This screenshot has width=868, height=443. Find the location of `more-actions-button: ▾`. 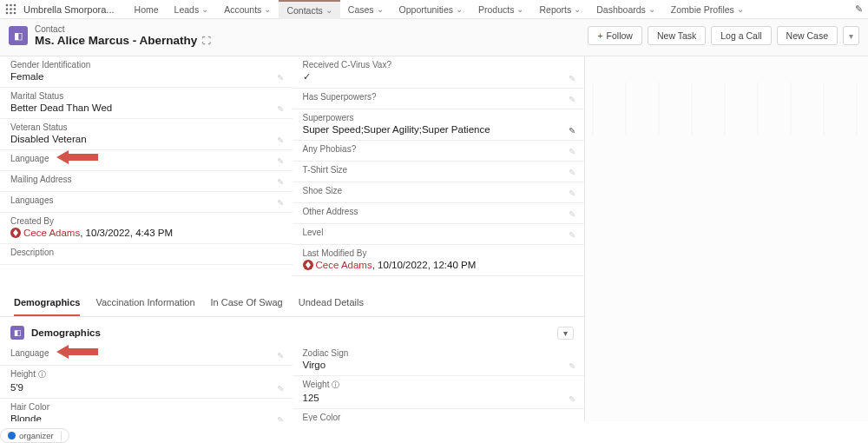

more-actions-button: ▾ is located at coordinates (851, 36).